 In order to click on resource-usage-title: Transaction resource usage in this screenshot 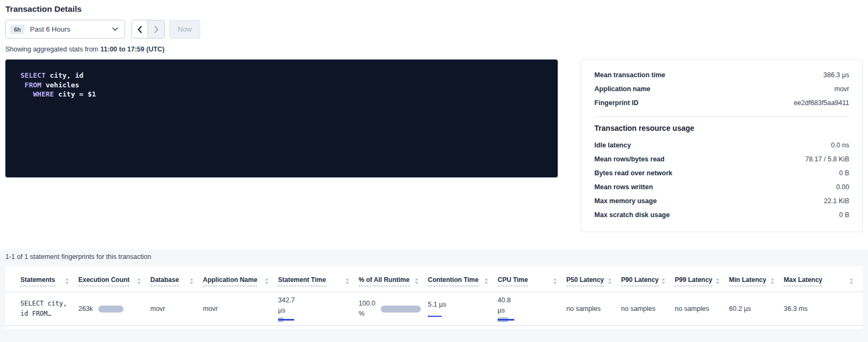, I will do `click(721, 128)`.